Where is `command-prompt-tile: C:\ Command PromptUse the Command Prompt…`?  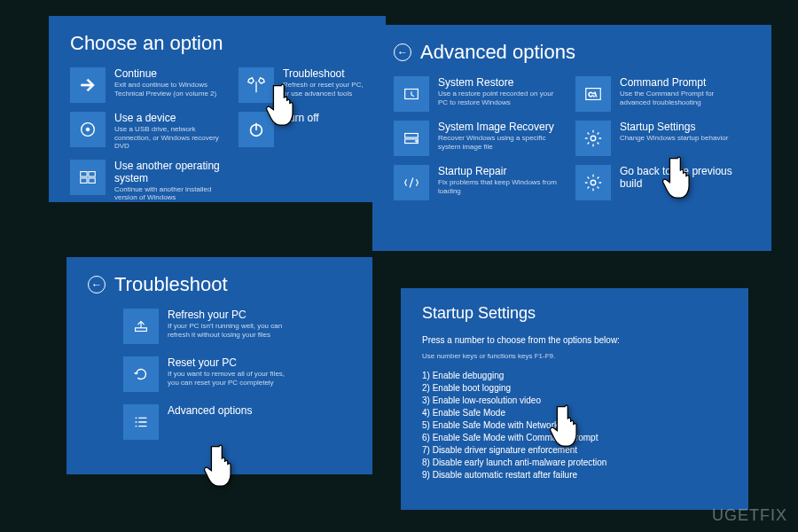
command-prompt-tile: C:\ Command PromptUse the Command Prompt… is located at coordinates (658, 94).